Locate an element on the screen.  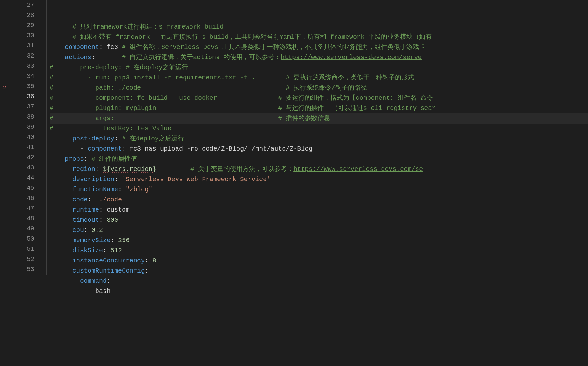
code-line: # args: # 插件的参数信息 is located at coordinates (319, 119).